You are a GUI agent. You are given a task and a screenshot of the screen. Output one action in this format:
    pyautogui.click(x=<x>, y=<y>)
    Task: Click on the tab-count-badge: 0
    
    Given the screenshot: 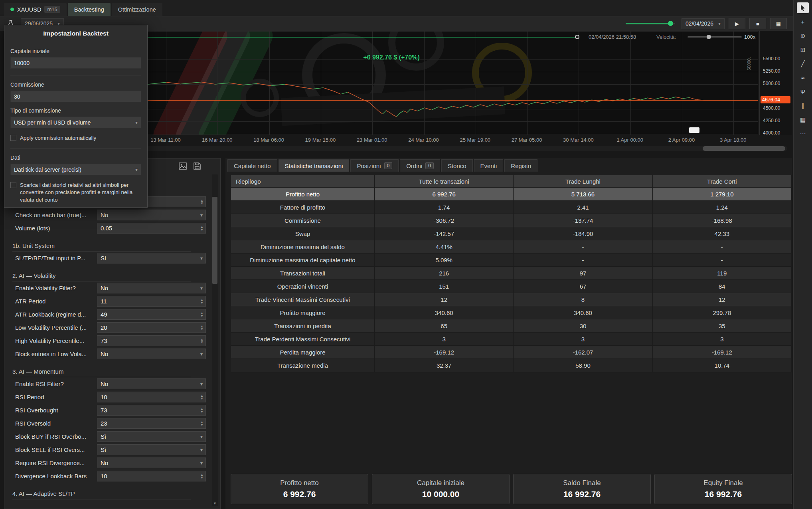 What is the action you would take?
    pyautogui.click(x=389, y=166)
    